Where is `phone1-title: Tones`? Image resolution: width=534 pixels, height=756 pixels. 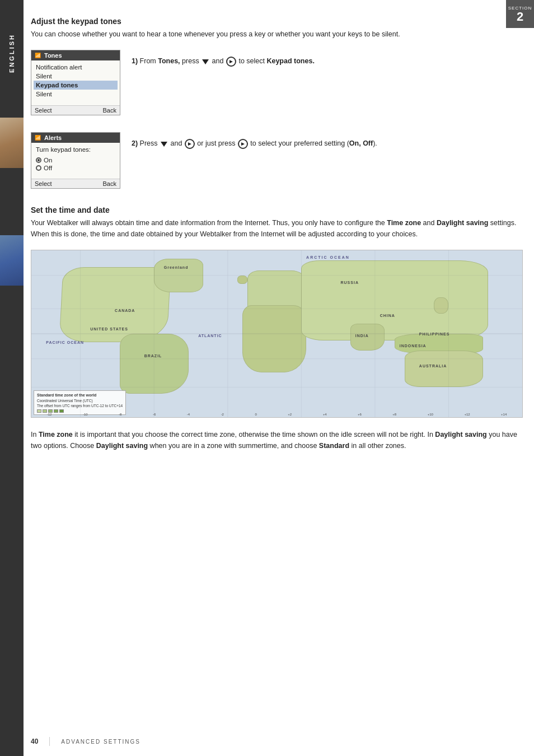
phone1-title: Tones is located at coordinates (53, 55).